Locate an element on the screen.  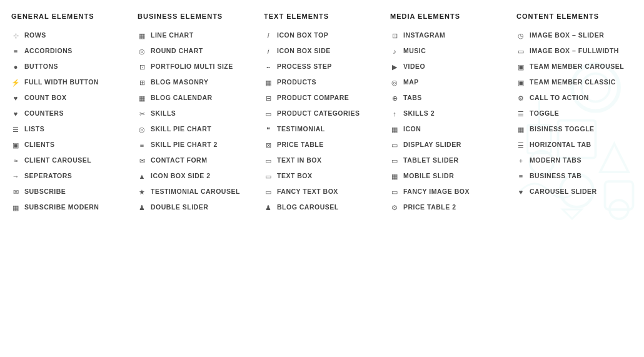
products-icon is located at coordinates (268, 83).